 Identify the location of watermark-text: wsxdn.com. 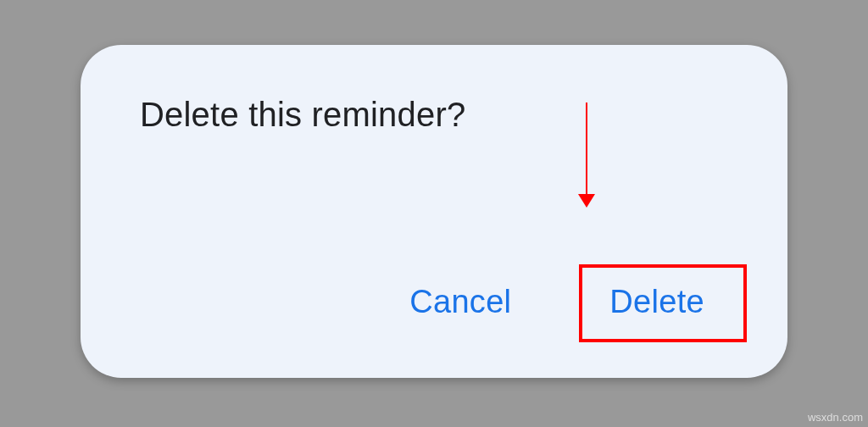
(836, 417).